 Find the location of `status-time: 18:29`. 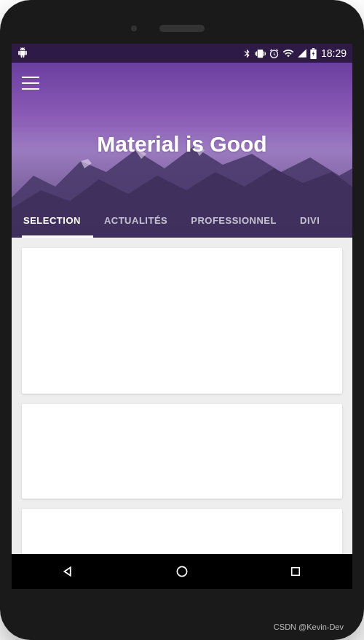

status-time: 18:29 is located at coordinates (333, 53).